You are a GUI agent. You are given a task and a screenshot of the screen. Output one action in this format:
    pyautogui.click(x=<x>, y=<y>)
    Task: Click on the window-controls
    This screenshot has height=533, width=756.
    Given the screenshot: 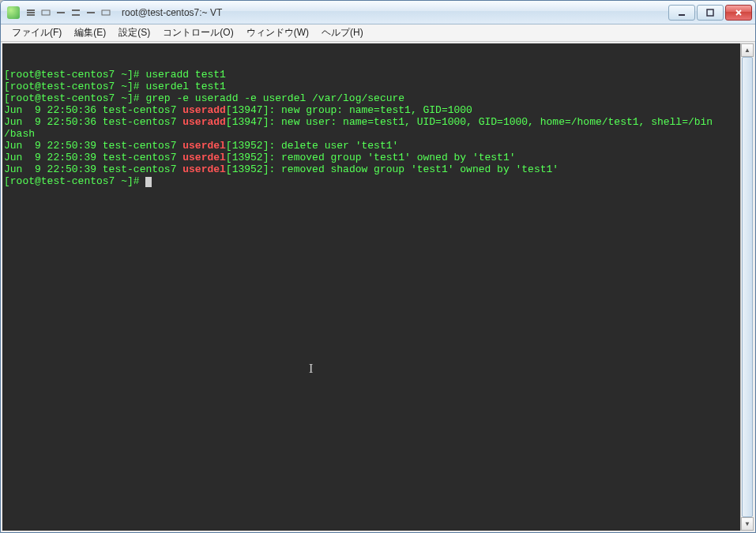 What is the action you would take?
    pyautogui.click(x=709, y=13)
    